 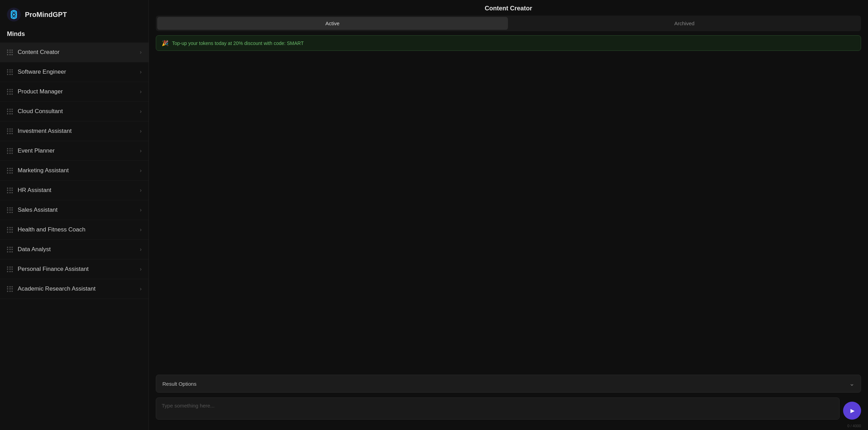 What do you see at coordinates (76, 72) in the screenshot?
I see `nav-item-label: Software Engineer` at bounding box center [76, 72].